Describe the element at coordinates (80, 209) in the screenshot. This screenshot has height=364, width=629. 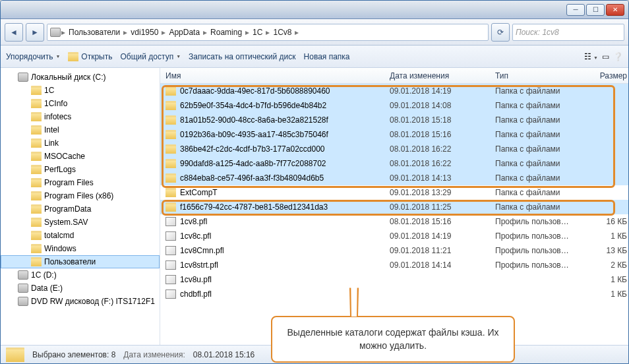
I see `tree-item: ProgramData` at that location.